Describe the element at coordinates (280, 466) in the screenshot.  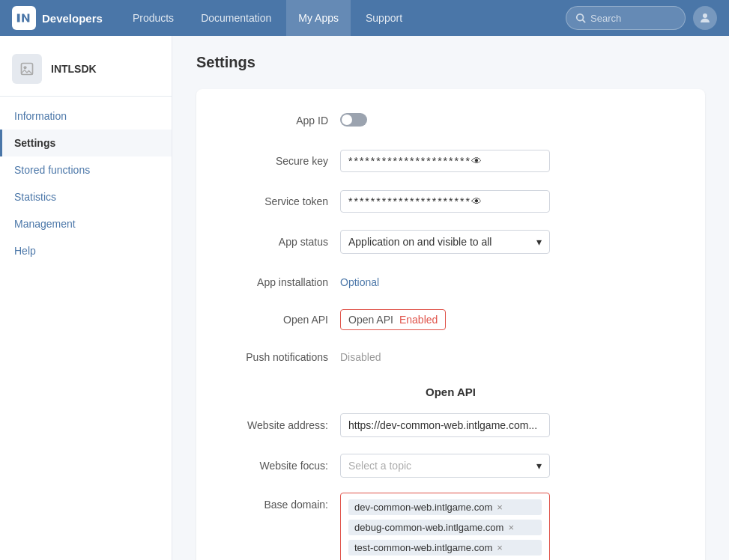
I see `website-focus-label: Website focus:` at that location.